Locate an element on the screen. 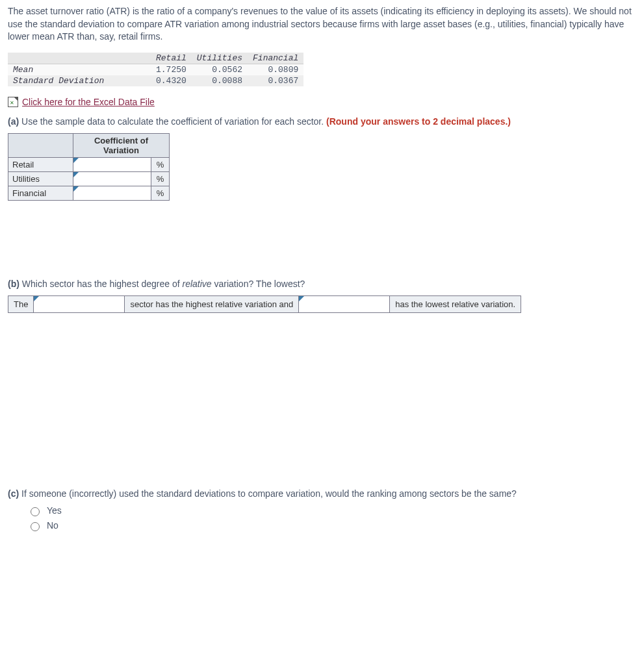  part-b-before: Which sector has the highest degree of is located at coordinates (101, 284).